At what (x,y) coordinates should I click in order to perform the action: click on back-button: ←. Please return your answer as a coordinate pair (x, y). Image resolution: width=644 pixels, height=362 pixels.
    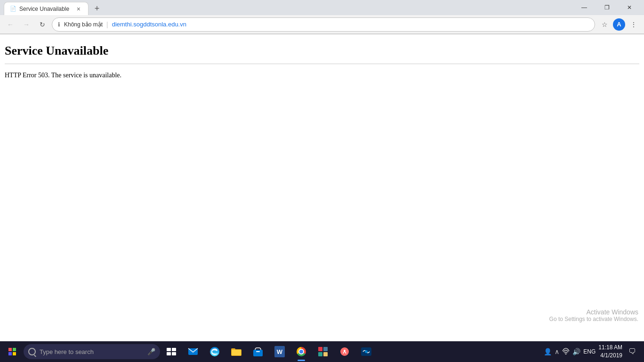
    Looking at the image, I should click on (10, 25).